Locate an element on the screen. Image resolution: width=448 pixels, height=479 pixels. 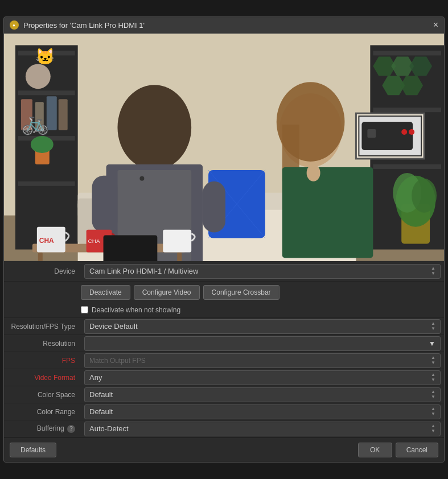
video-format-row: Video Format Any ▲ ▼ is located at coordinates (224, 378).